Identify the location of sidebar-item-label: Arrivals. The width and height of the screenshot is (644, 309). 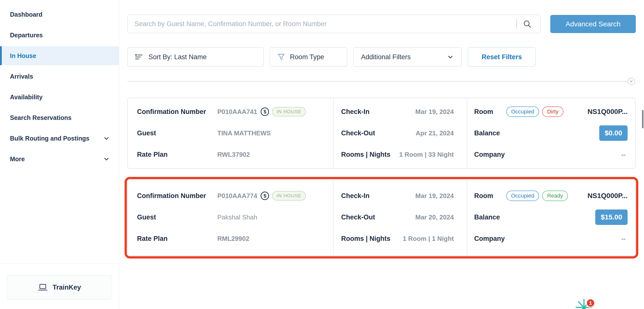
(22, 77).